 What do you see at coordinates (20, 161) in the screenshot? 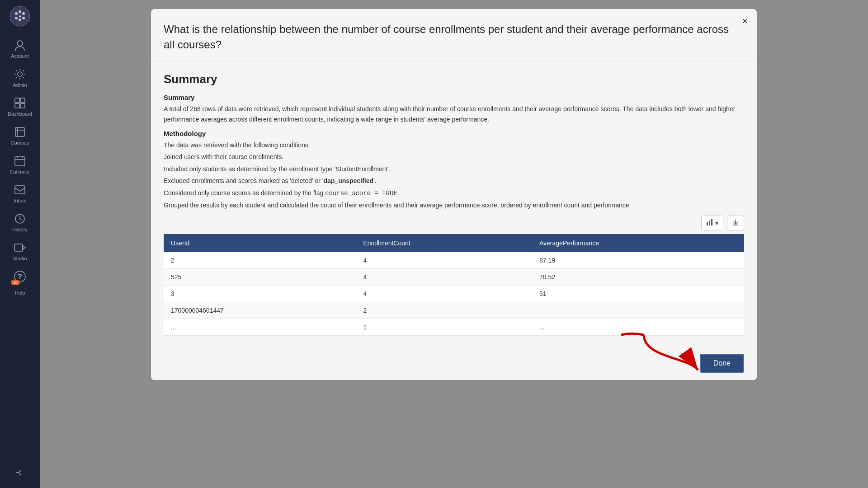
I see `calendar-icon` at bounding box center [20, 161].